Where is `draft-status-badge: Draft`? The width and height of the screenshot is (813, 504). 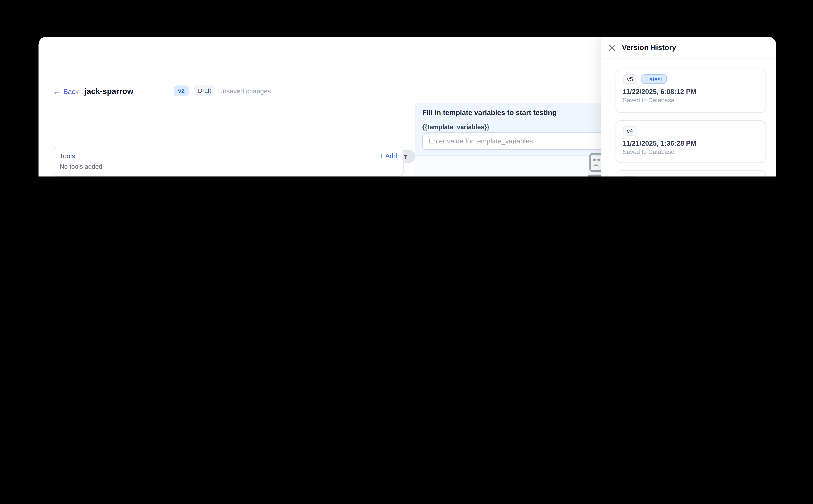
draft-status-badge: Draft is located at coordinates (205, 91).